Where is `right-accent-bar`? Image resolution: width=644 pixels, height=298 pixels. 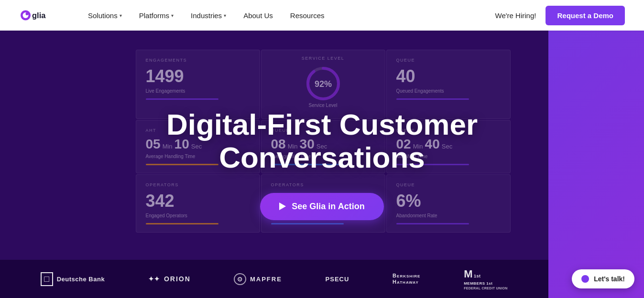
right-accent-bar is located at coordinates (596, 164).